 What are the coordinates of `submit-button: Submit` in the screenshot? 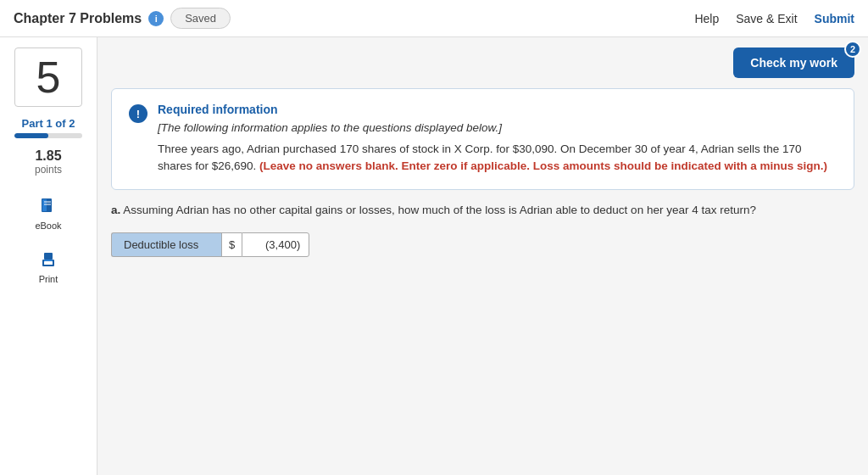 It's located at (834, 19).